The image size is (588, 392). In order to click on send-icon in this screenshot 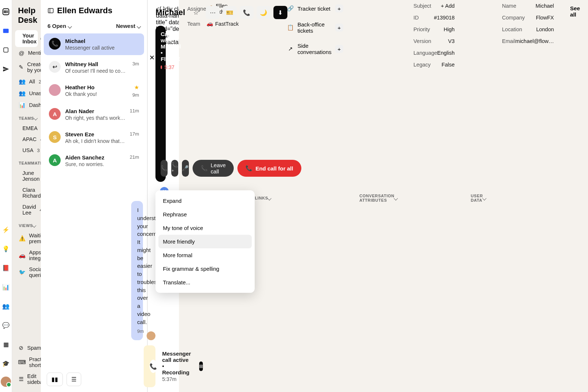, I will do `click(6, 69)`.